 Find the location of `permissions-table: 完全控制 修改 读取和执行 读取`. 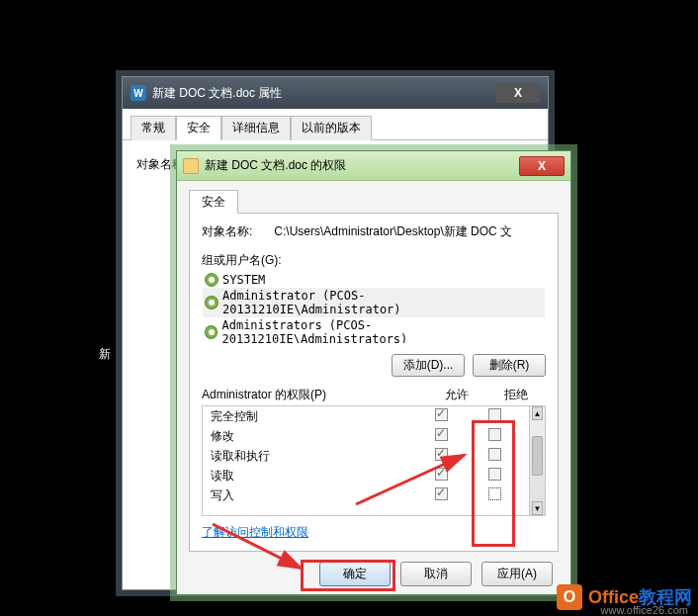

permissions-table: 完全控制 修改 读取和执行 读取 is located at coordinates (374, 461).